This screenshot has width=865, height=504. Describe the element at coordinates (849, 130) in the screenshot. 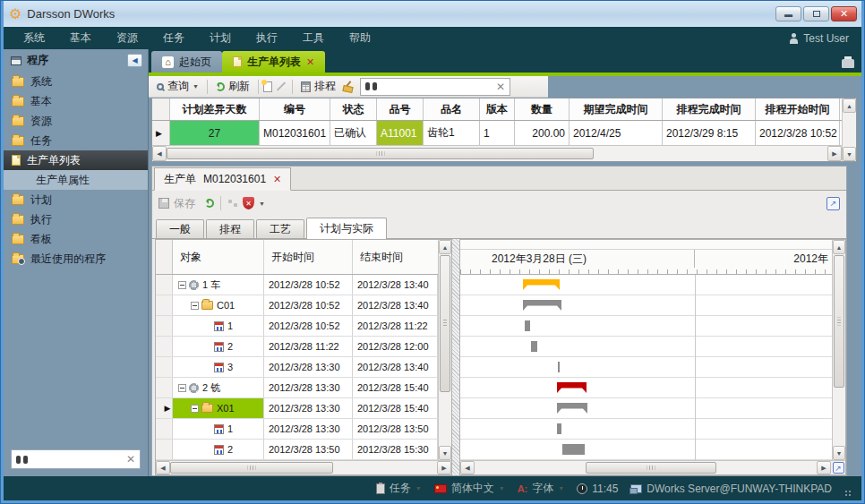

I see `orders-grid-vscrollbar: ▲ ▼` at that location.